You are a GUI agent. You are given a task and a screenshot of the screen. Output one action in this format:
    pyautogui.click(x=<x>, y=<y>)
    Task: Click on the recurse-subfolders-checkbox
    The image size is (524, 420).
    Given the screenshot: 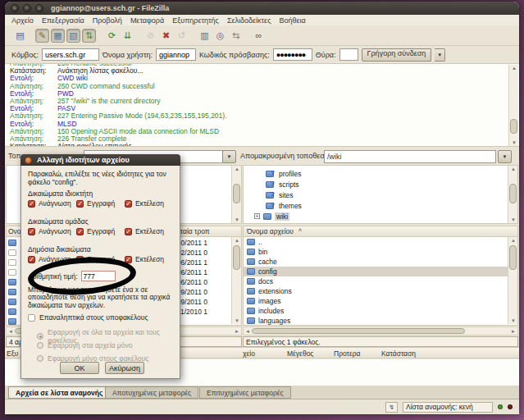 What is the action you would take?
    pyautogui.click(x=31, y=318)
    